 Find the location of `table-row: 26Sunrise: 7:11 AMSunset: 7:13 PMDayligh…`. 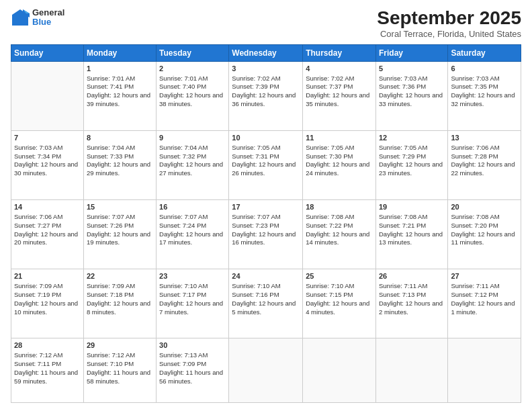

table-row: 26Sunrise: 7:11 AMSunset: 7:13 PMDayligh… is located at coordinates (411, 304).